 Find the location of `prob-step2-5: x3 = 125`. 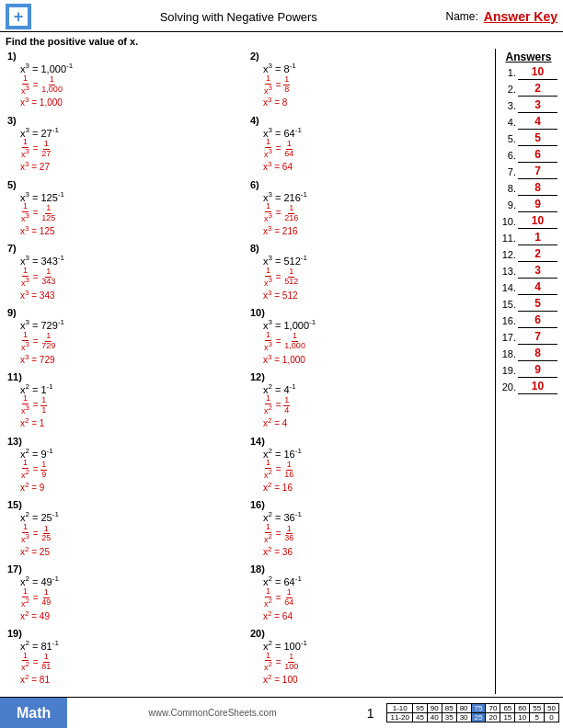

prob-step2-5: x3 = 125 is located at coordinates (133, 231).